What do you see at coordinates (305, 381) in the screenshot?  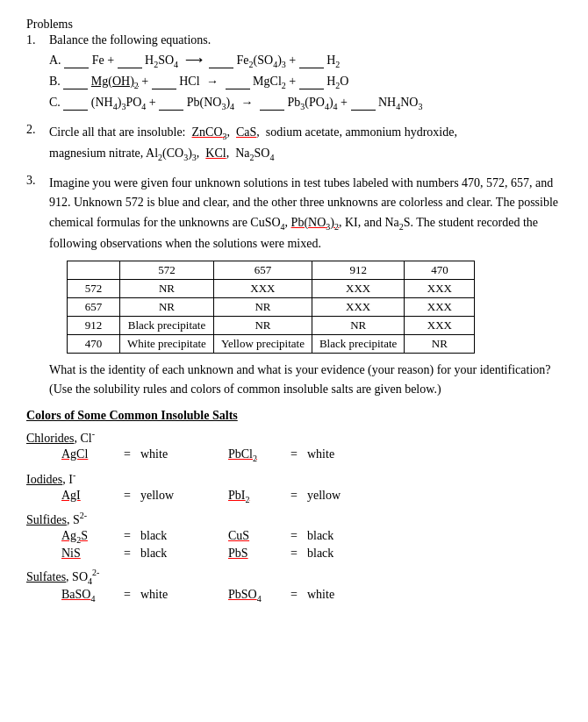 I see `problem-3-question: What is the identity of each unknown and…` at bounding box center [305, 381].